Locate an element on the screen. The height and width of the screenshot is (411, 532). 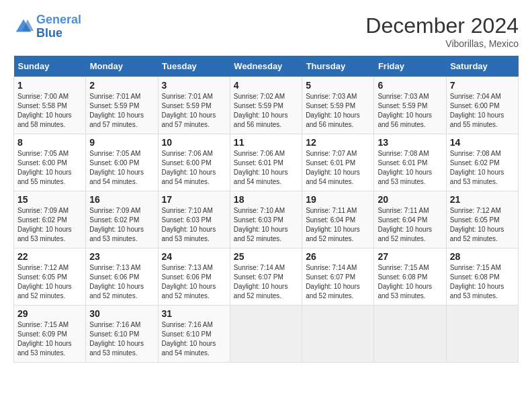
day-info: Sunrise: 7:06 AM Sunset: 6:00 PM Dayligh… is located at coordinates (194, 168).